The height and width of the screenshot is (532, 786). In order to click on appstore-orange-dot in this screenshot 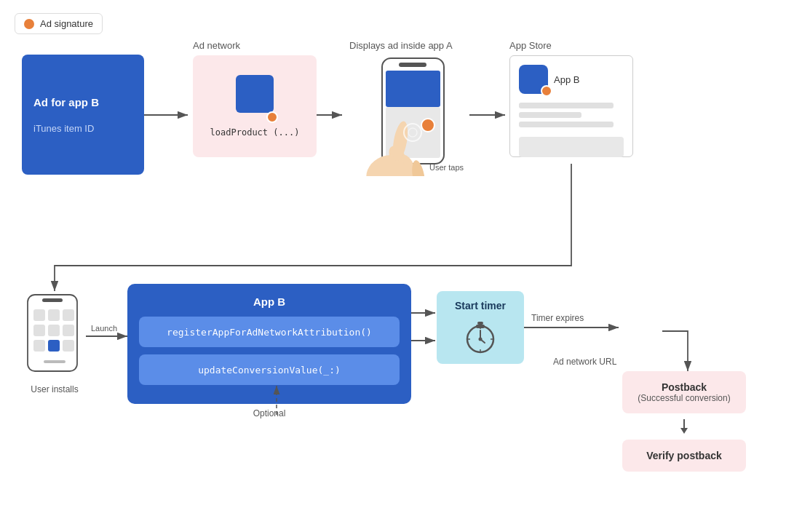, I will do `click(547, 91)`.